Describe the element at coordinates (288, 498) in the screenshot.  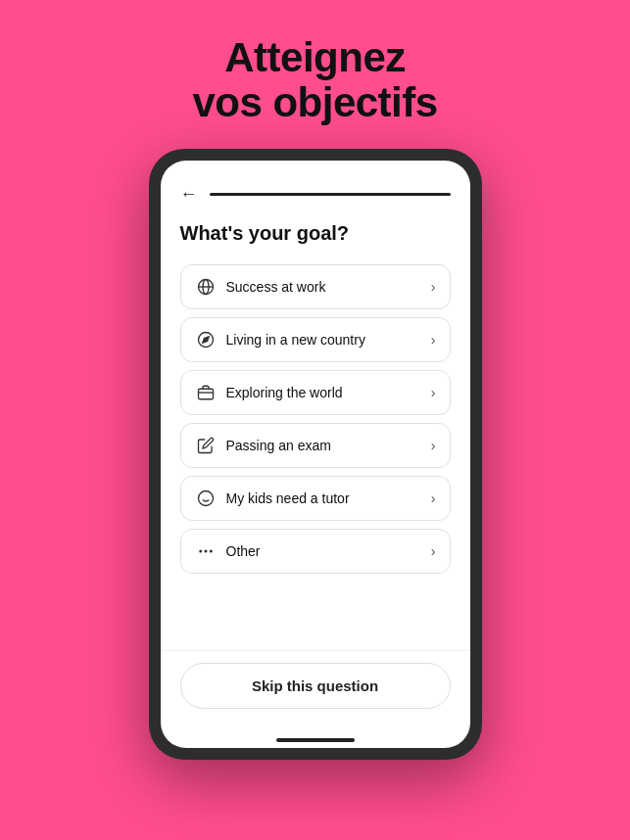
I see `goal-label-kids-tutor: My kids need a tutor` at that location.